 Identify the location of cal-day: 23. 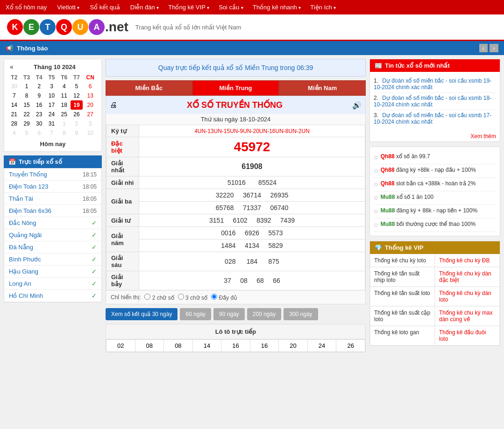
(39, 114).